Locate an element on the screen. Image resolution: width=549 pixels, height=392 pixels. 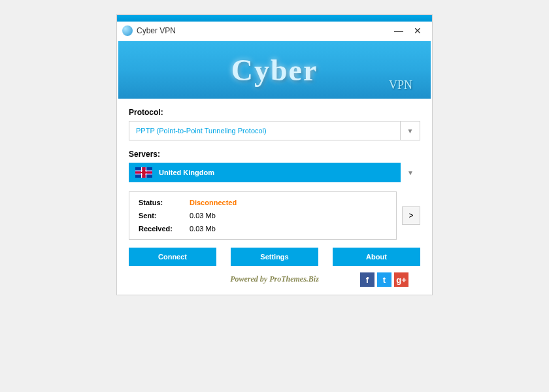
titlebar: Cyber VPN — ✕ is located at coordinates (274, 31).